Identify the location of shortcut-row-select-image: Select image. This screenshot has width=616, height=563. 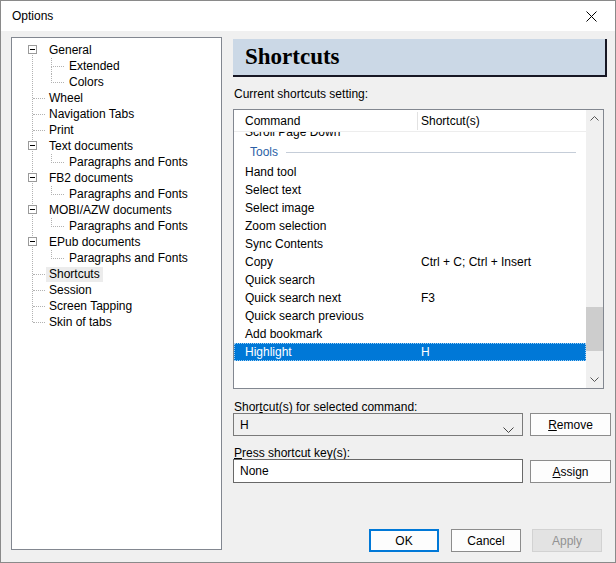
(410, 208).